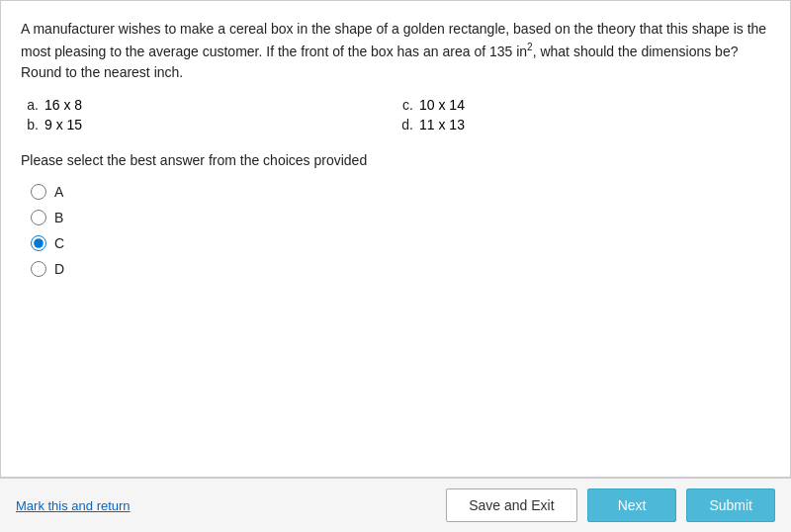 Image resolution: width=791 pixels, height=532 pixels. I want to click on choice-a-letter: a., so click(30, 105).